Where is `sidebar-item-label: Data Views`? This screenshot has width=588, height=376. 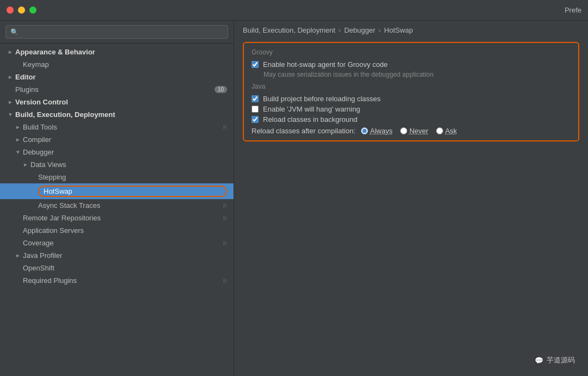 sidebar-item-label: Data Views is located at coordinates (128, 164).